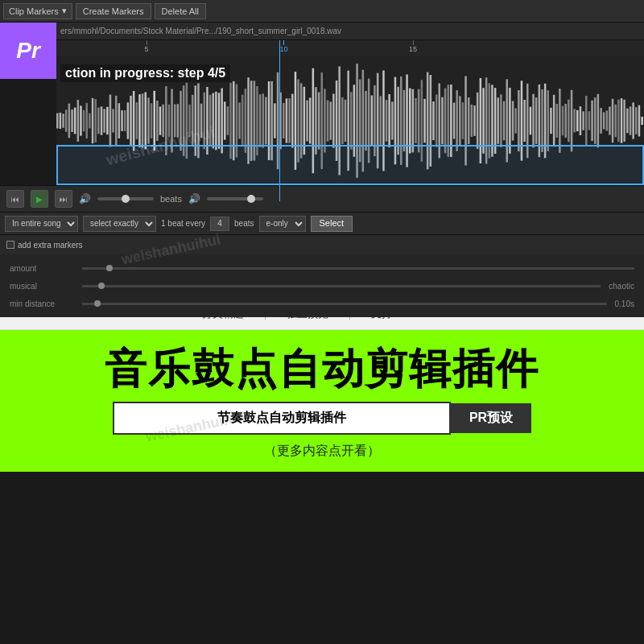 The height and width of the screenshot is (644, 644). Describe the element at coordinates (283, 47) in the screenshot. I see `ruler-tick-10: 10` at that location.